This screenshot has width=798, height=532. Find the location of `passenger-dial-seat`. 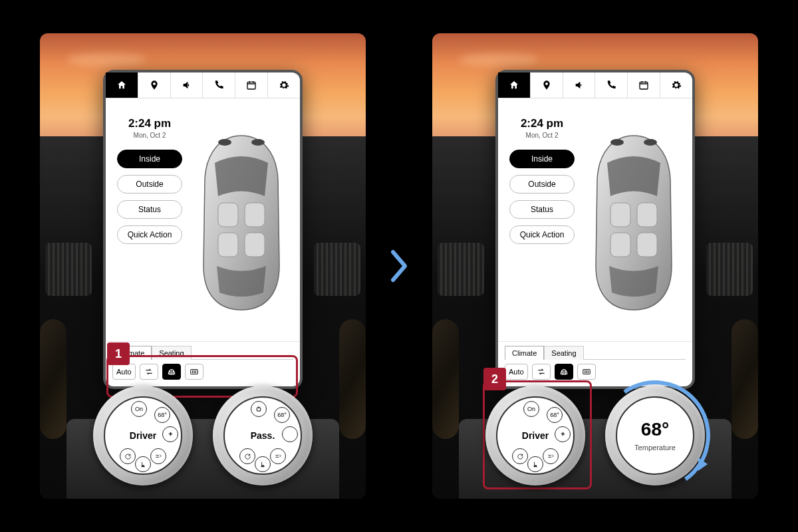

passenger-dial-seat is located at coordinates (263, 464).